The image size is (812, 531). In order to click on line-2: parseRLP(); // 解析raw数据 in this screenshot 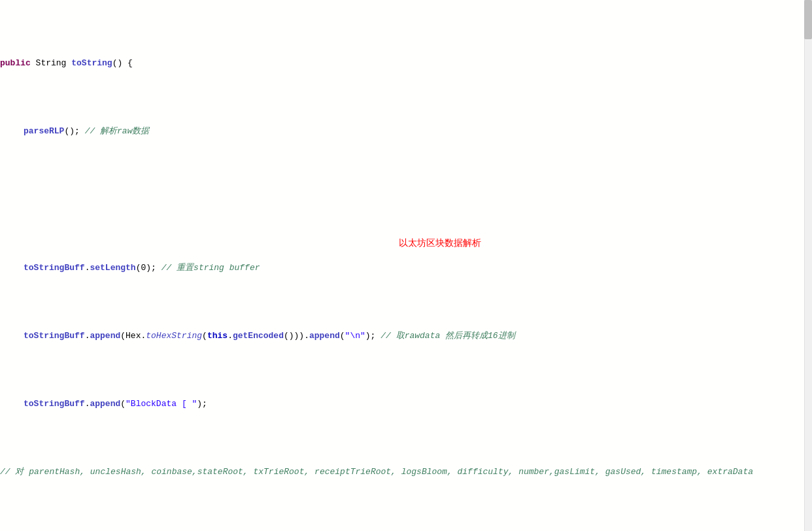, I will do `click(406, 132)`.